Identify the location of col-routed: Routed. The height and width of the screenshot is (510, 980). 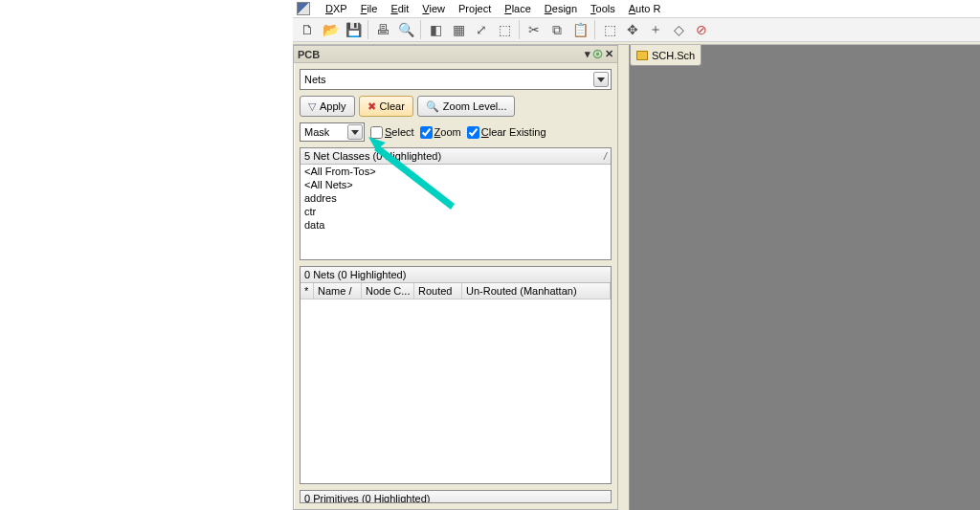
(438, 291).